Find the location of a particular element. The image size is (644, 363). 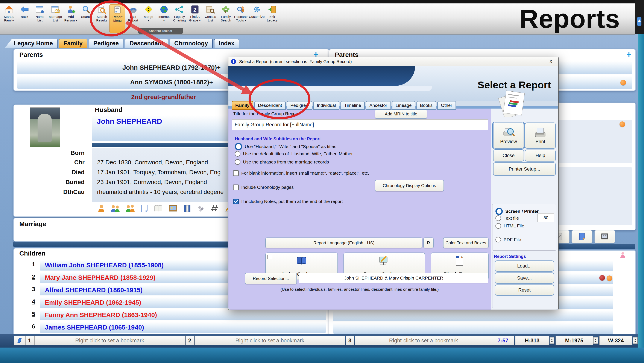

add-mrin-button: Add MRIN to title is located at coordinates (401, 114).